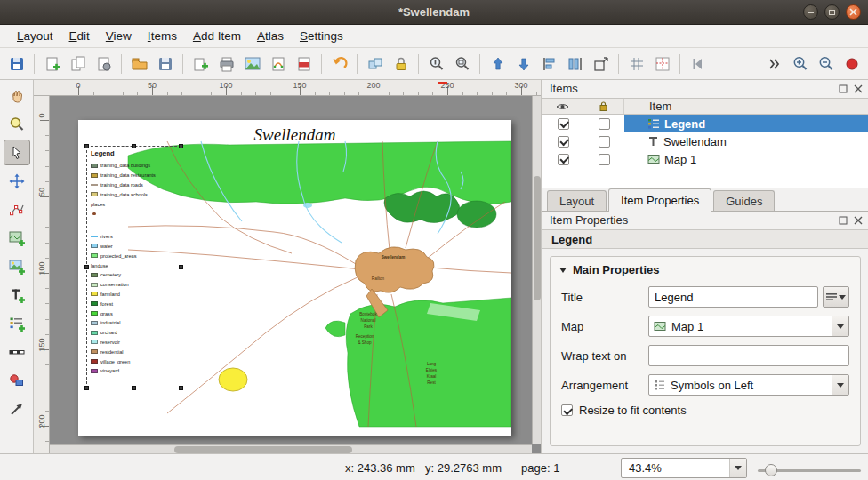 This screenshot has width=868, height=480. Describe the element at coordinates (400, 64) in the screenshot. I see `lock-items-button` at that location.